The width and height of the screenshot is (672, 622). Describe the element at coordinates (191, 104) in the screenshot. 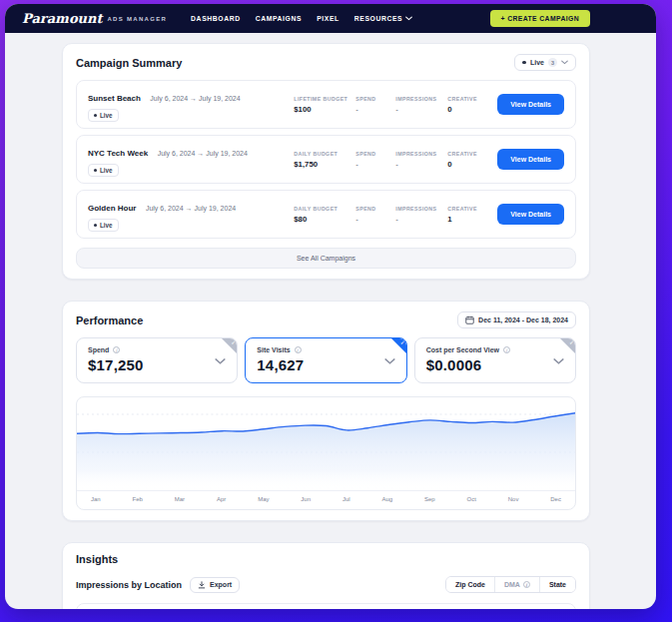

I see `campaign-info: Sunset Beach July 6, 2024 → July 19, 202…` at that location.